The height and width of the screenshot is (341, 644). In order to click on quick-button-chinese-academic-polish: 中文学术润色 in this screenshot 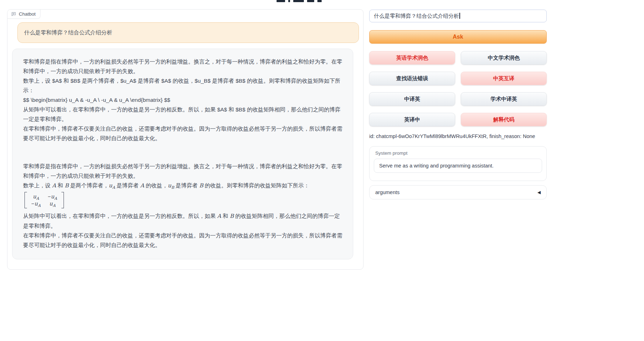, I will do `click(504, 58)`.